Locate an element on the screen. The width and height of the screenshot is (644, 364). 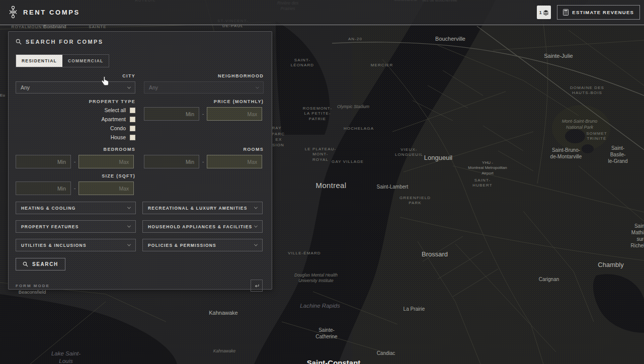
property-type-field: PROPERTY TYPE Select all Apartment Condo is located at coordinates (75, 120).